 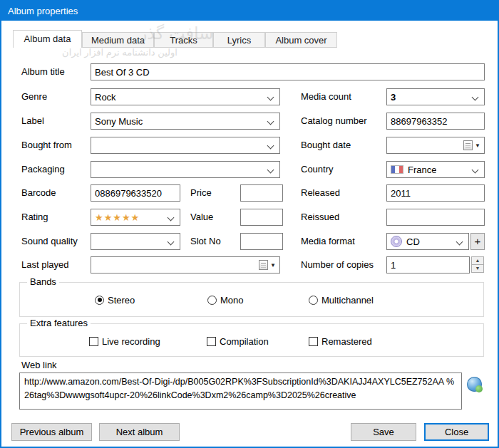 What do you see at coordinates (184, 40) in the screenshot?
I see `tab-tracks: Tracks` at bounding box center [184, 40].